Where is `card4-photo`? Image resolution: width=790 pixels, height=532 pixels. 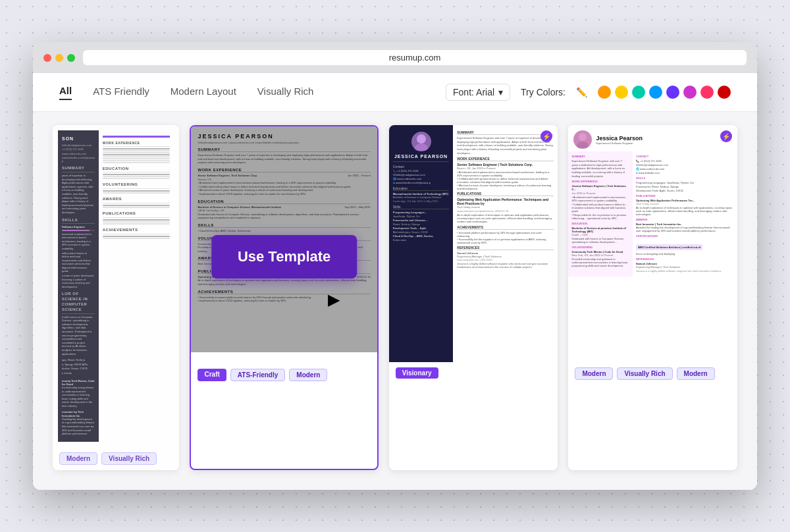 card4-photo is located at coordinates (583, 140).